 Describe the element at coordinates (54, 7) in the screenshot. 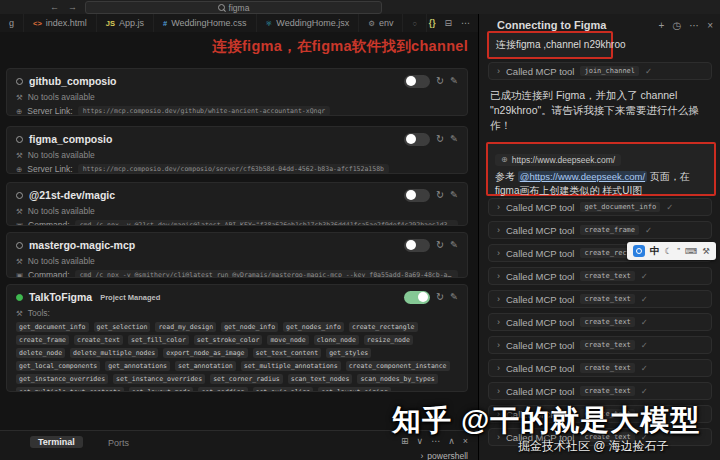

I see `back-icon: ←` at that location.